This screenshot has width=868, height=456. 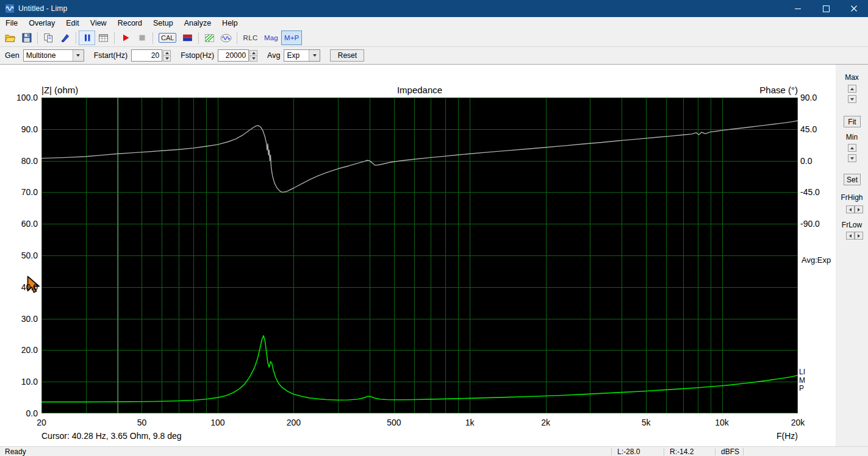 What do you see at coordinates (852, 99) in the screenshot?
I see `max-down-button` at bounding box center [852, 99].